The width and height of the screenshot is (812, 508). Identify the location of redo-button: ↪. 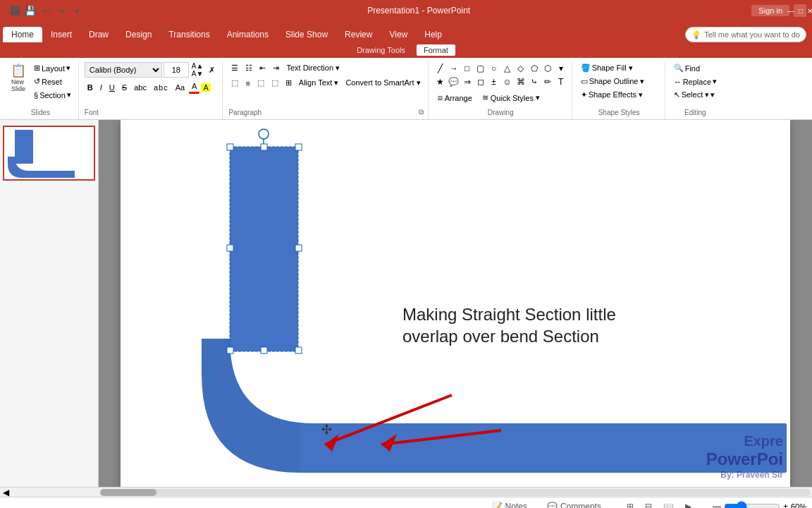
(61, 11).